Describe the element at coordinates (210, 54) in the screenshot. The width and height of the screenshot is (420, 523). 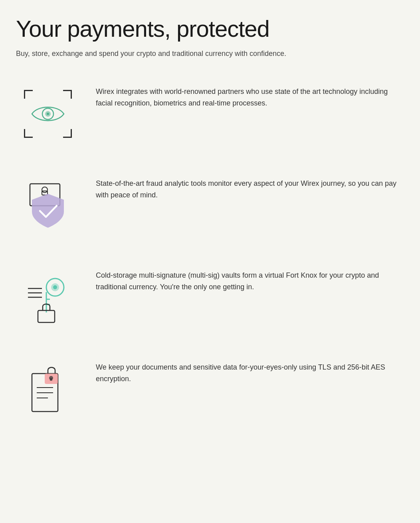
I see `page-subtitle: Buy, store, exchange and spend your cryp…` at that location.